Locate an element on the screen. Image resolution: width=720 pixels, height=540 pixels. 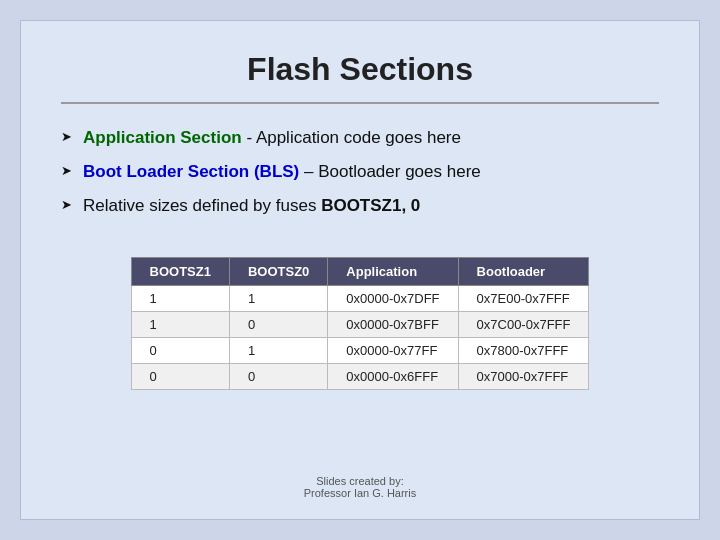
table-cell-r3-c3: 0x7000-0x7FFF is located at coordinates (524, 377).